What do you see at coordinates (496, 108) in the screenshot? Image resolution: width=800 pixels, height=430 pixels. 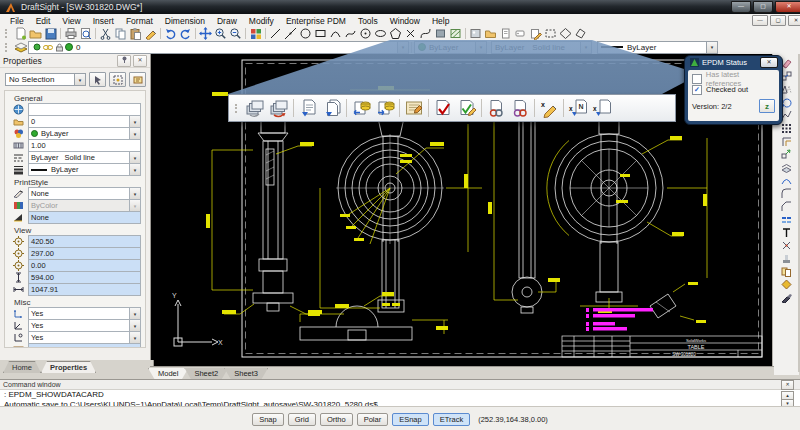 I see `contains-icon` at bounding box center [496, 108].